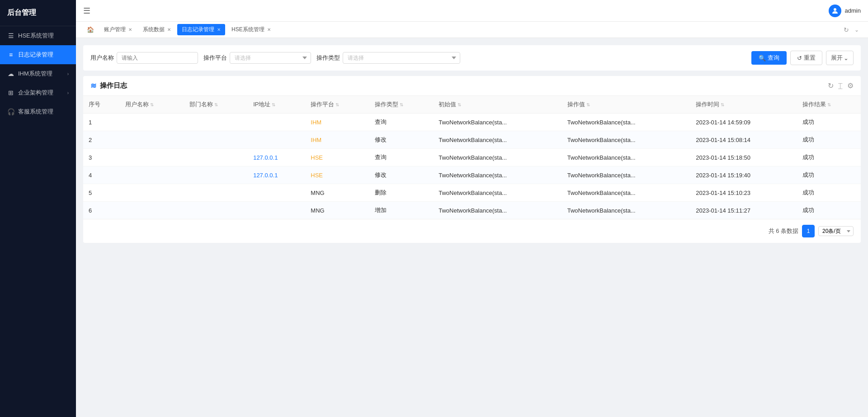 This screenshot has height=417, width=868. I want to click on tab-account-label: 账户管理, so click(115, 30).